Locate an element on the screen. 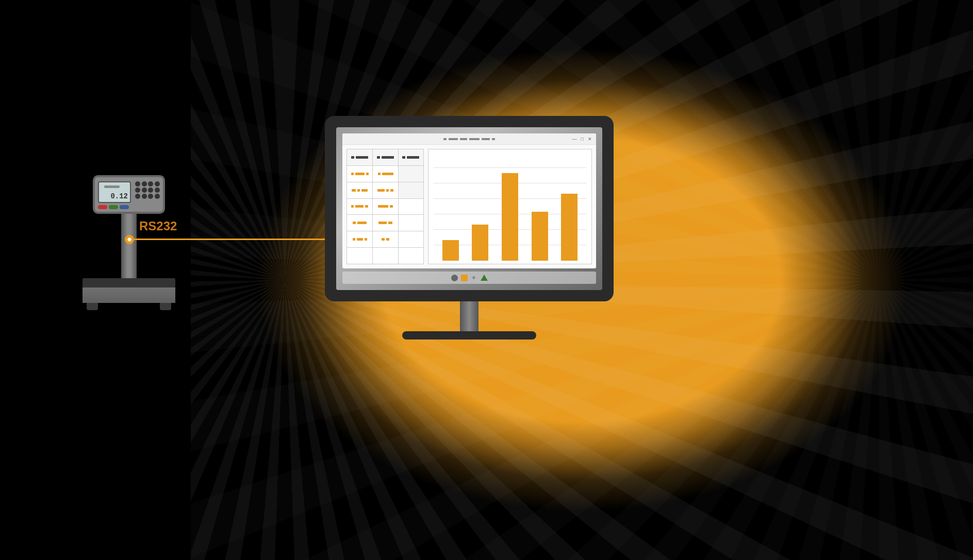 The height and width of the screenshot is (560, 973). computer-monitor: — □ ✕ is located at coordinates (469, 228).